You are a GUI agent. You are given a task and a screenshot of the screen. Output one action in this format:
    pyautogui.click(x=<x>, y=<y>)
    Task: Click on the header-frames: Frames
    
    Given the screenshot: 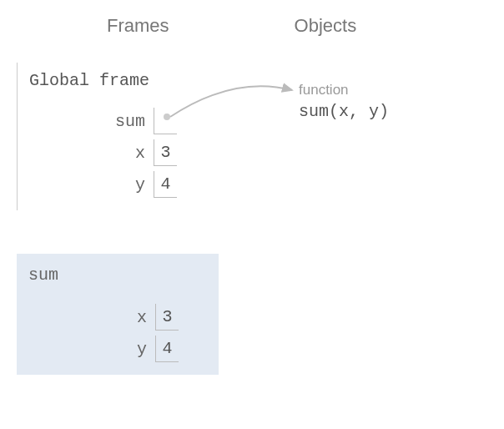 What is the action you would take?
    pyautogui.click(x=139, y=26)
    